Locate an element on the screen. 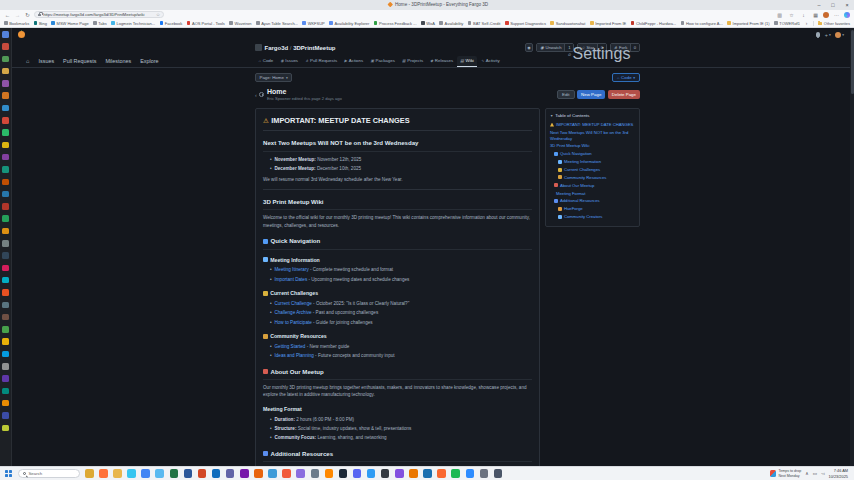 This screenshot has height=480, width=854. toc-header: ▼Table of Contents is located at coordinates (592, 116).